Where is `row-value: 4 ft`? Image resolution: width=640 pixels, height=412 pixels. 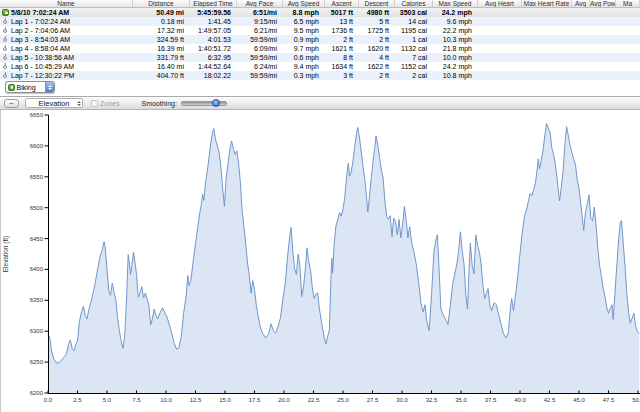
row-value: 4 ft is located at coordinates (377, 58).